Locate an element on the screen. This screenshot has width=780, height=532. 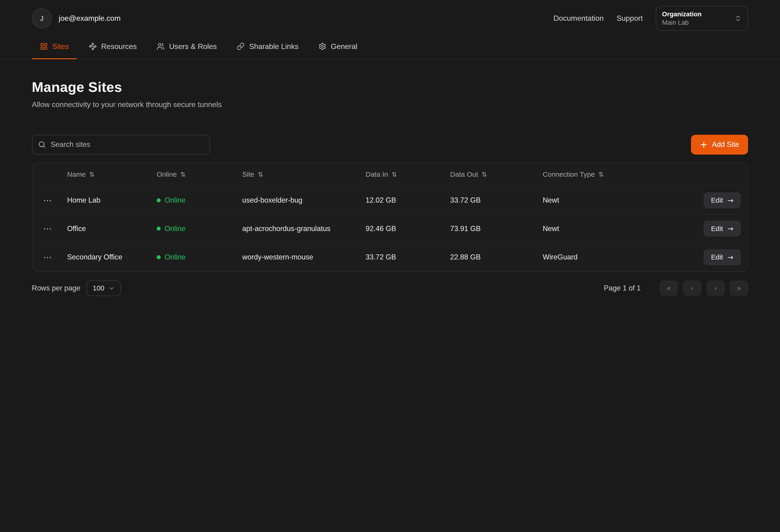
column-header-connection-type: Connection Type ⇅ is located at coordinates (601, 175).